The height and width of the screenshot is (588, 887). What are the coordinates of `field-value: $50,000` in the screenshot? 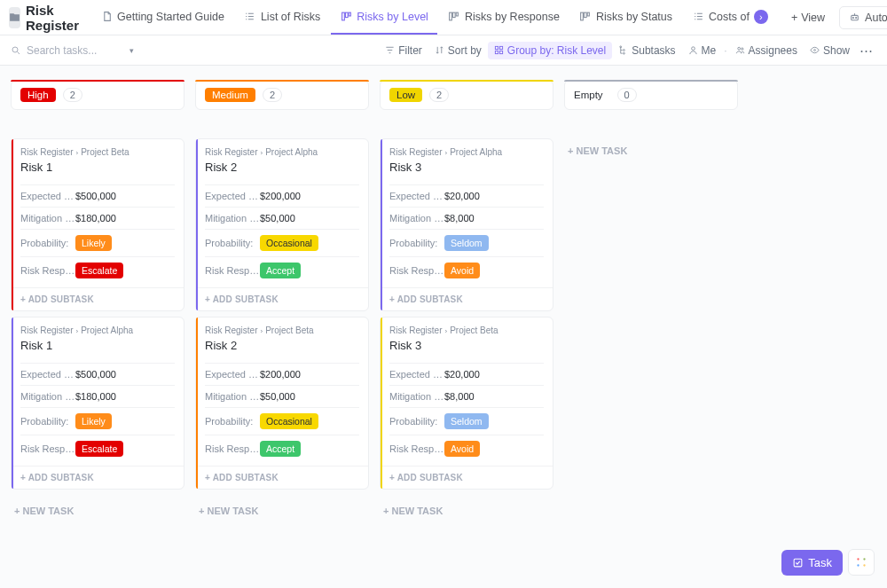 It's located at (278, 396).